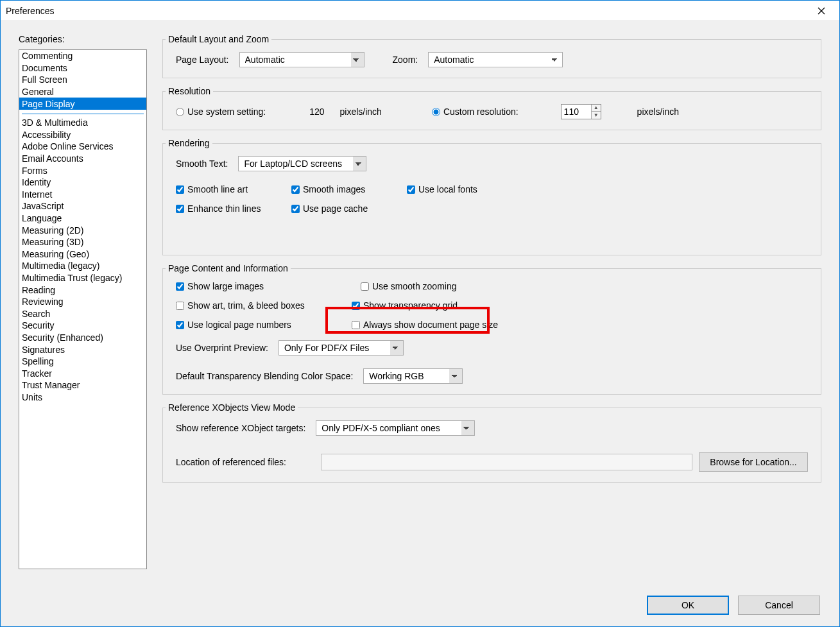  What do you see at coordinates (83, 159) in the screenshot?
I see `category-item: Email Accounts` at bounding box center [83, 159].